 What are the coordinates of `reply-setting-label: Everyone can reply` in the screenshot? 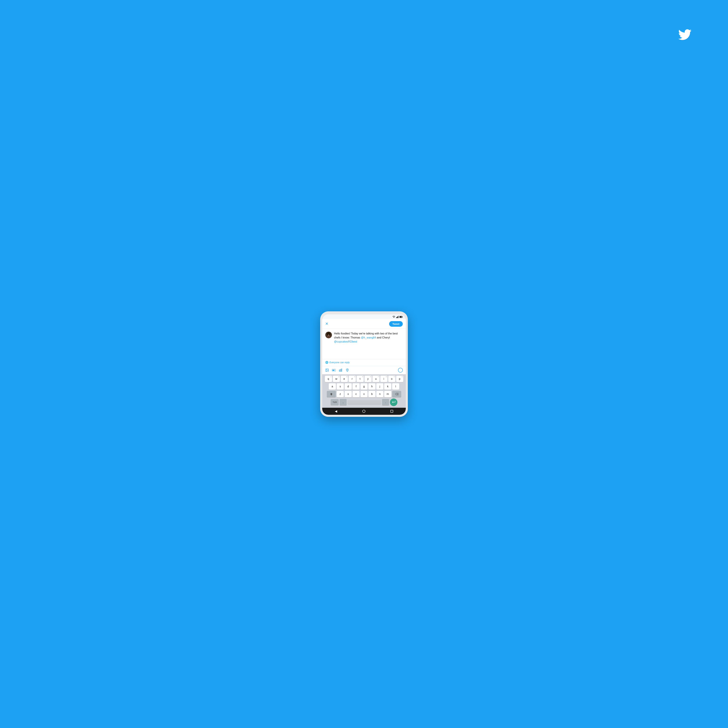 It's located at (340, 362).